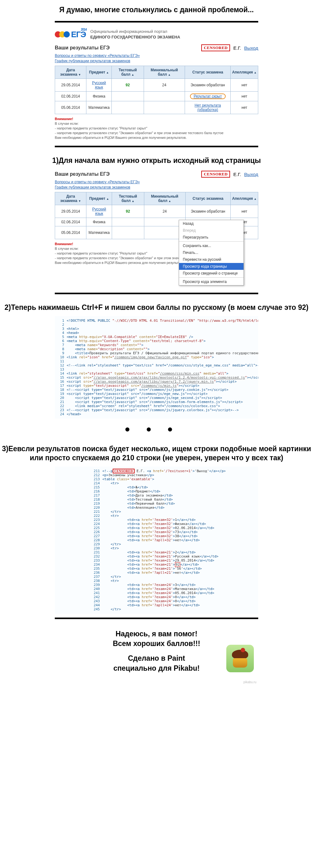 The width and height of the screenshot is (313, 868). Describe the element at coordinates (211, 253) in the screenshot. I see `ctx-print: Печать...` at that location.